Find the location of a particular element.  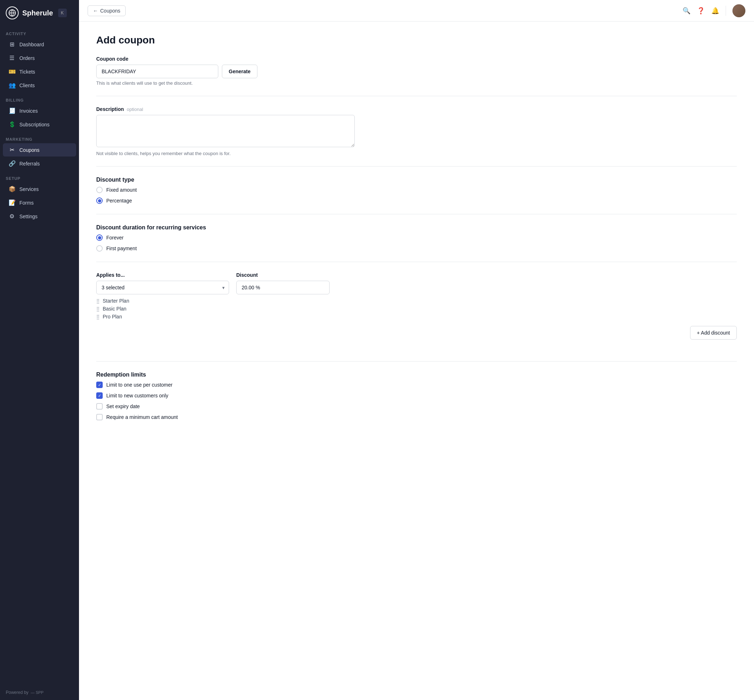

checkbox-expiry-box is located at coordinates (99, 406).